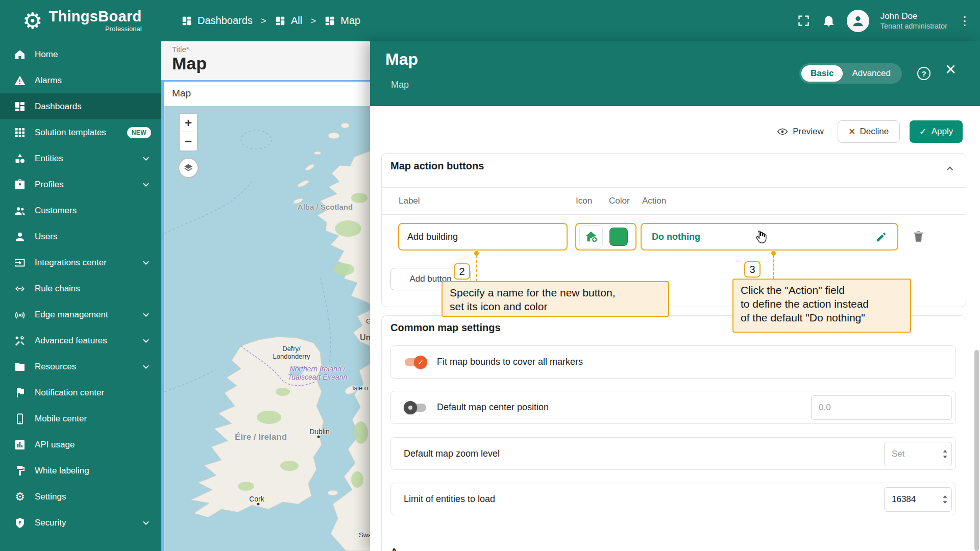 The height and width of the screenshot is (551, 980). I want to click on sidebar-item-label: Entities, so click(49, 159).